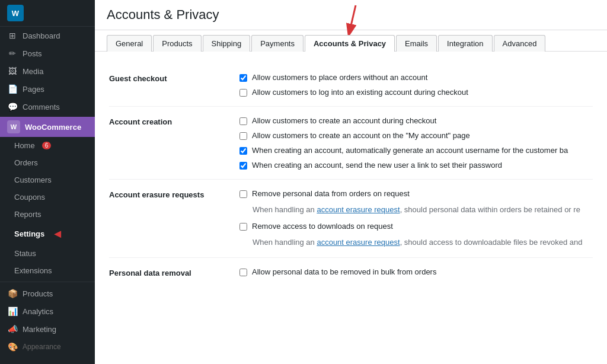  I want to click on personal-data-removal-row: Personal data removal Allow personal dat…, so click(351, 272).